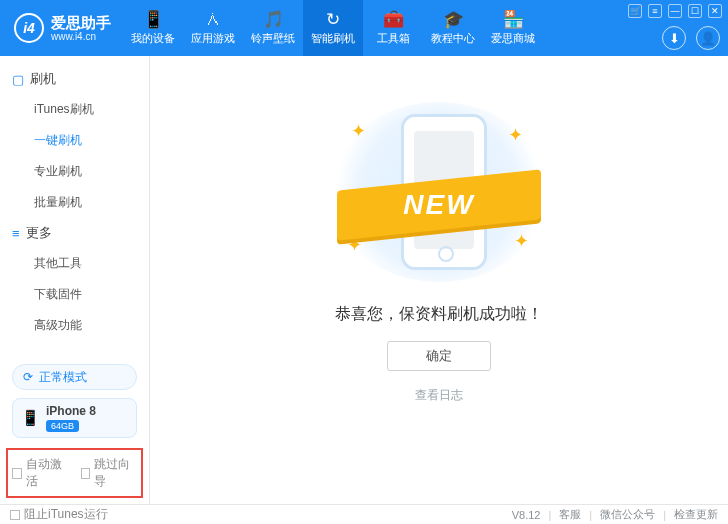  What do you see at coordinates (29, 28) in the screenshot?
I see `brand-logo-icon: i4` at bounding box center [29, 28].